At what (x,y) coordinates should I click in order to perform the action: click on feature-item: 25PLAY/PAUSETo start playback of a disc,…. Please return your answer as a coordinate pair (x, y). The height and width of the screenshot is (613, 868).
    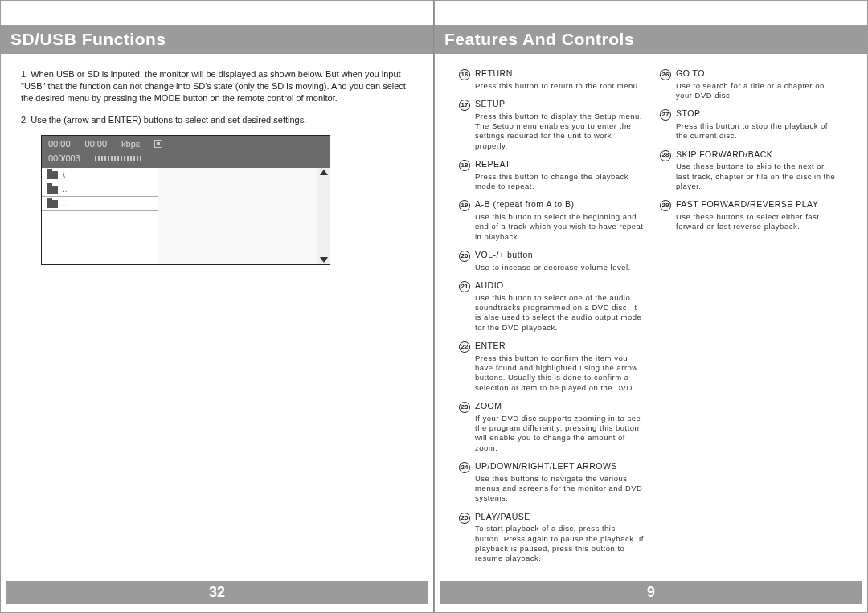
    Looking at the image, I should click on (551, 538).